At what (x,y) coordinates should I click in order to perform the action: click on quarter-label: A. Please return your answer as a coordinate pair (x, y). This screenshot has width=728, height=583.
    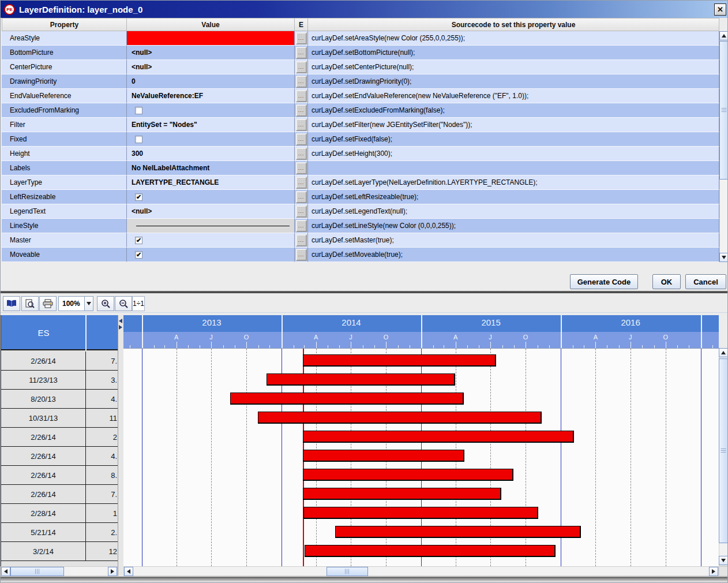
    Looking at the image, I should click on (177, 337).